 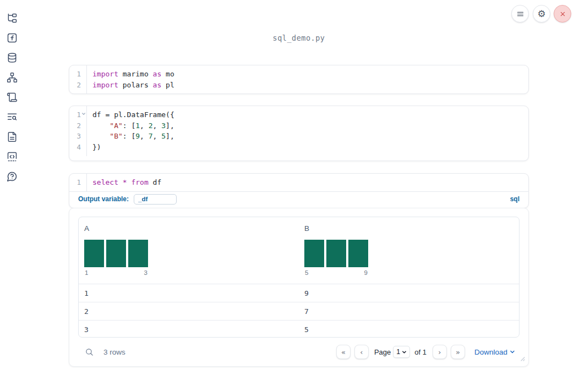 I want to click on table-cell: 3, so click(x=189, y=330).